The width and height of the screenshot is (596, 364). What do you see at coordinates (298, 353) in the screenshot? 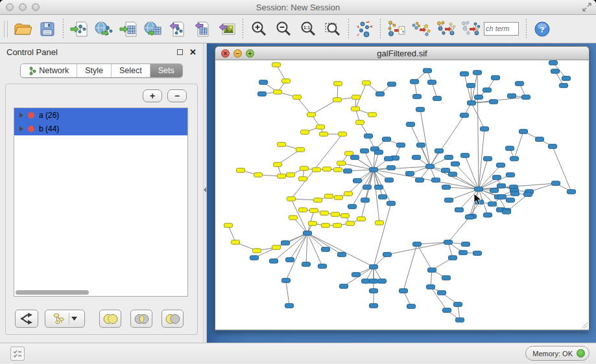
I see `status-bar: Memory: OK` at bounding box center [298, 353].